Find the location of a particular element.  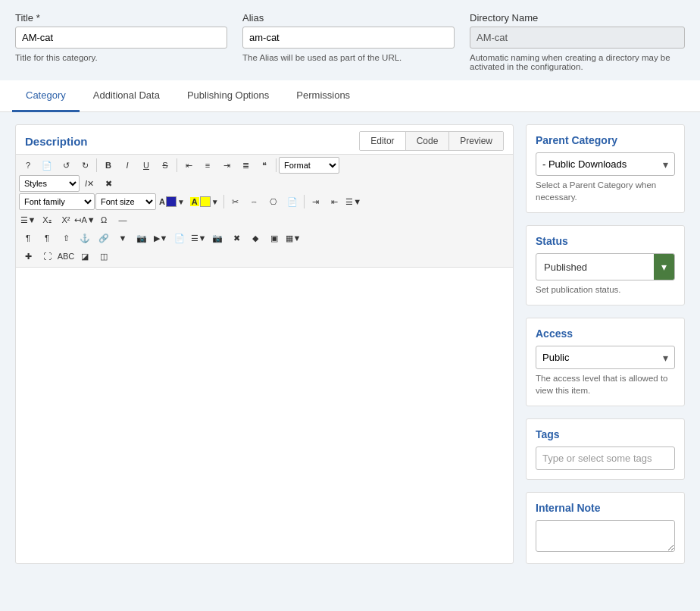

toolbar-row-1: ? 📄 ↺ ↻ B I U S ⇤ ≡ ⇥ ≣ ❝ Format Paragra… is located at coordinates (264, 165).